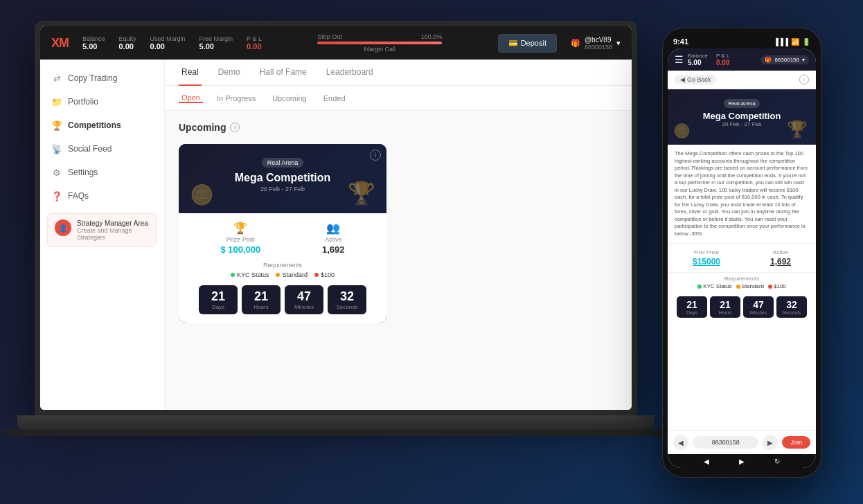 This screenshot has width=863, height=504. I want to click on mobile-comp-stats: First Prize $15000 Active 1,692, so click(742, 258).